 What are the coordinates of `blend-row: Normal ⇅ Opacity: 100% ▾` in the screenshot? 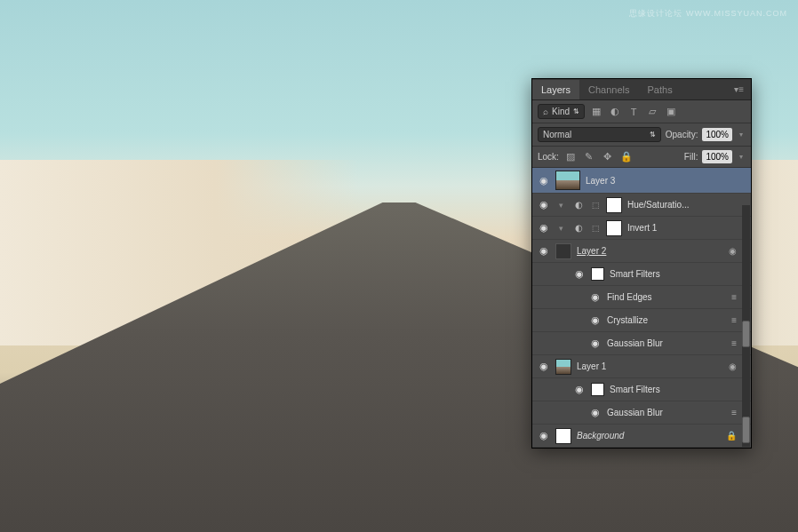 It's located at (642, 135).